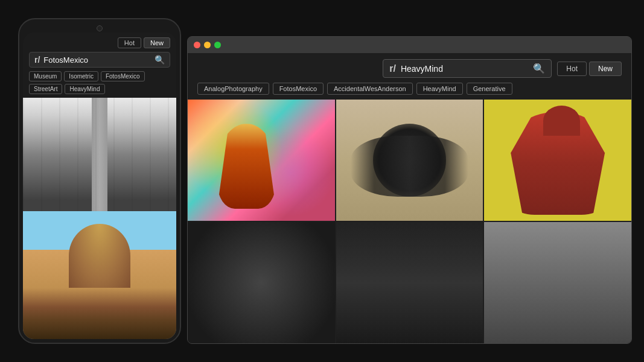  I want to click on browser-top-row: r/ 🔍 Hot New, so click(409, 69).